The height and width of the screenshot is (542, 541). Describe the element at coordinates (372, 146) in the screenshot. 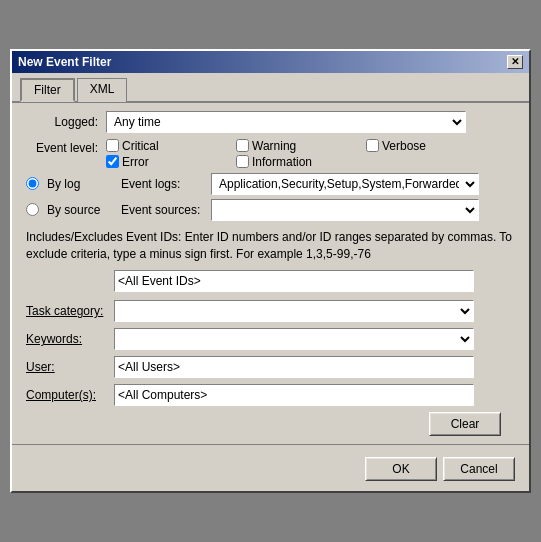

I see `verbose-checkbox` at that location.